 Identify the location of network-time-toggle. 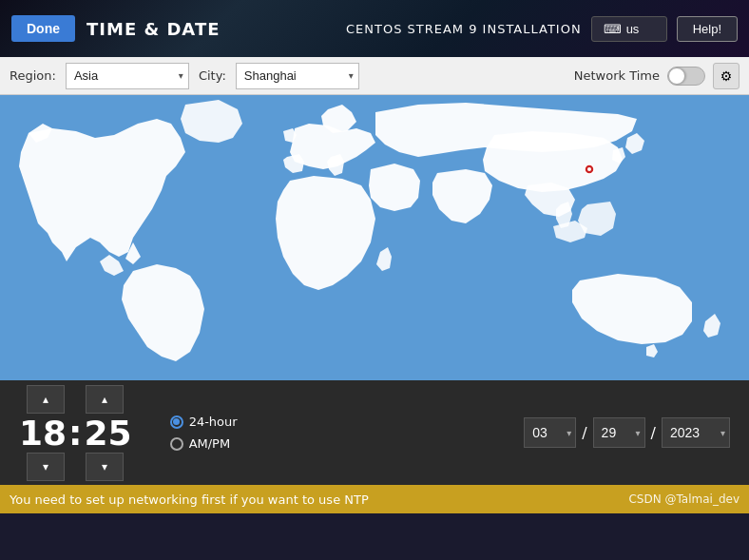
(686, 76).